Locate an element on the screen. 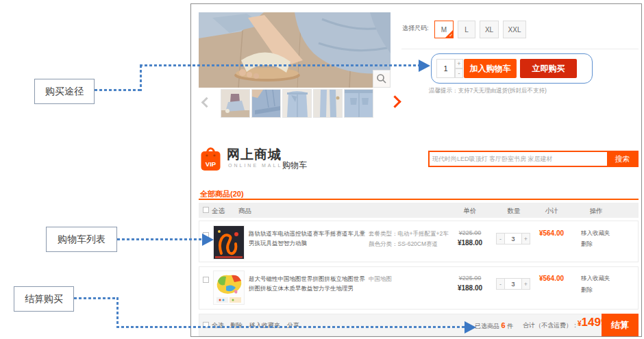  row2-spec-1: 中国地图 is located at coordinates (380, 279).